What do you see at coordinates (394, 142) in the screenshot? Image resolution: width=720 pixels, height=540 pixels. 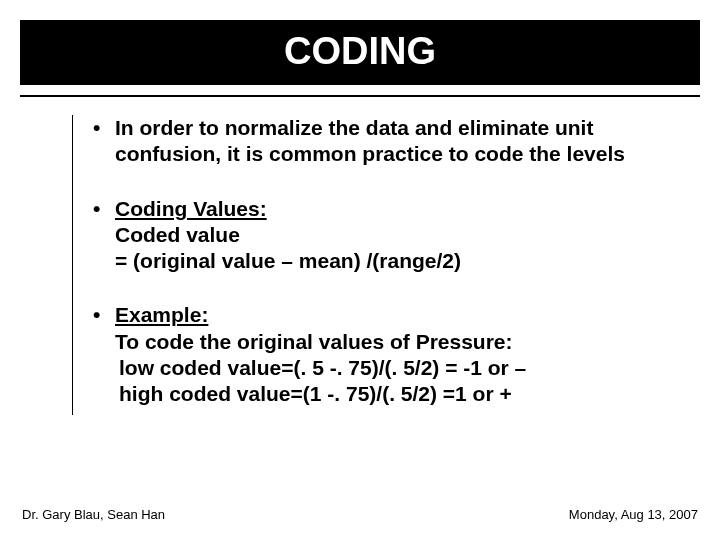 I see `bullet-1-text: In order to normalize the data and elimi…` at bounding box center [394, 142].